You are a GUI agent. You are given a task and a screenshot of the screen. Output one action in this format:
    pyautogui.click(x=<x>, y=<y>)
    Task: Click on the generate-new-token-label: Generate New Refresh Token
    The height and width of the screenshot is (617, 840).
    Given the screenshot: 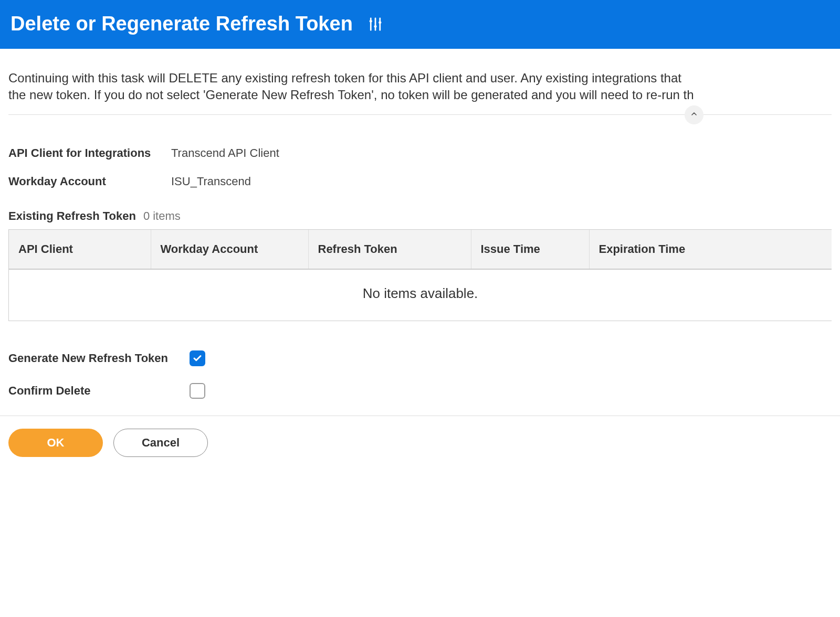 What is the action you would take?
    pyautogui.click(x=99, y=358)
    